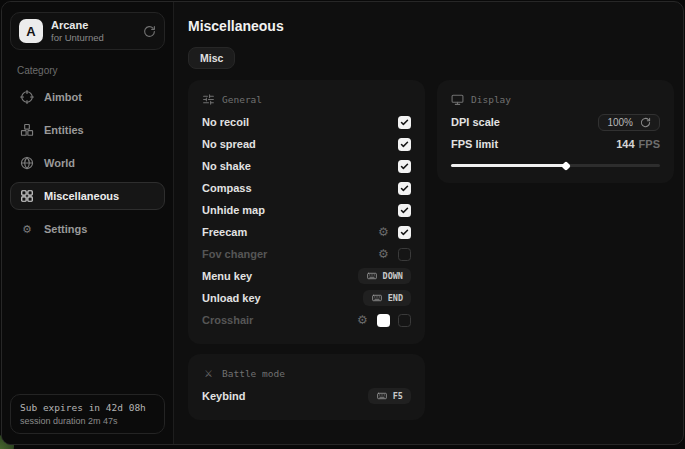 Image resolution: width=685 pixels, height=449 pixels. What do you see at coordinates (384, 232) in the screenshot?
I see `freecam-gear-icon: ⚙` at bounding box center [384, 232].